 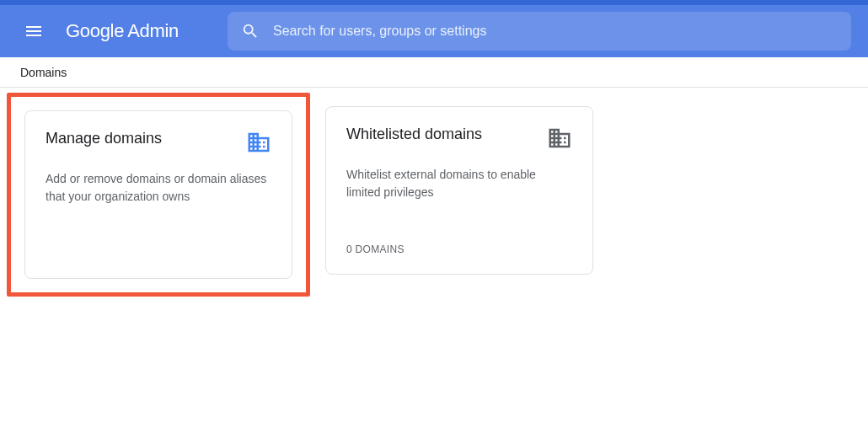 What do you see at coordinates (158, 188) in the screenshot?
I see `card-description: Add or remove domains or domain aliases …` at bounding box center [158, 188].